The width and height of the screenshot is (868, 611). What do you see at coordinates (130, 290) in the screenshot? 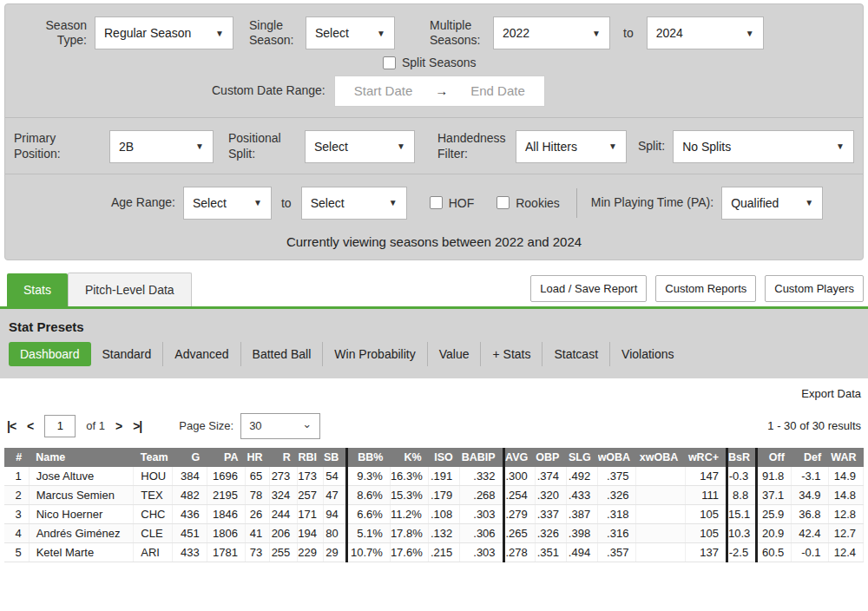
I see `tab-pitch-level-data: Pitch-Level Data` at bounding box center [130, 290].